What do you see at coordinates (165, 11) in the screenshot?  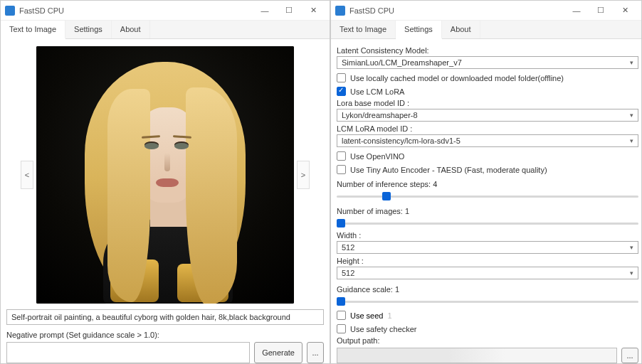 I see `titlebar-left: FastSD CPU — ☐ ✕` at bounding box center [165, 11].